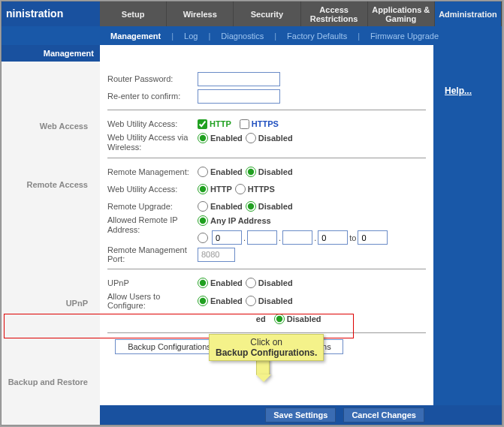 Image resolution: width=504 pixels, height=427 pixels. What do you see at coordinates (48, 185) in the screenshot?
I see `sidebar-item-remote-access: Remote Access` at bounding box center [48, 185].